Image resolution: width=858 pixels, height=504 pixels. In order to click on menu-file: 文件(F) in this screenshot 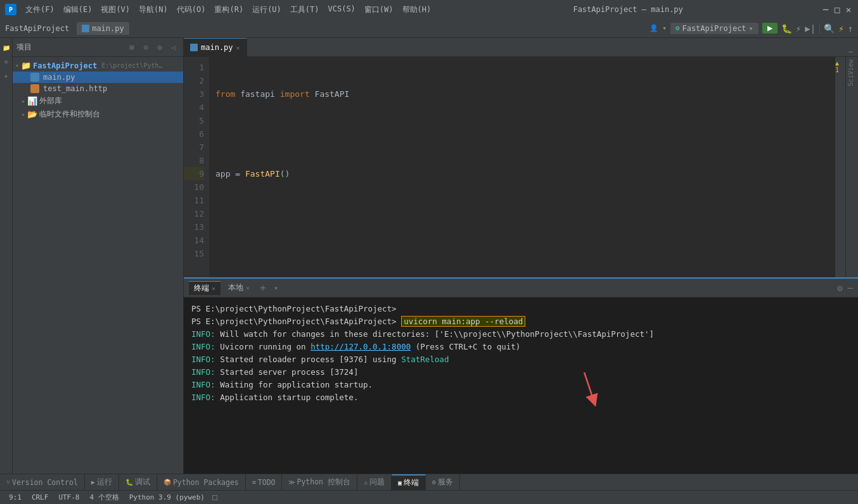, I will do `click(40, 10)`.